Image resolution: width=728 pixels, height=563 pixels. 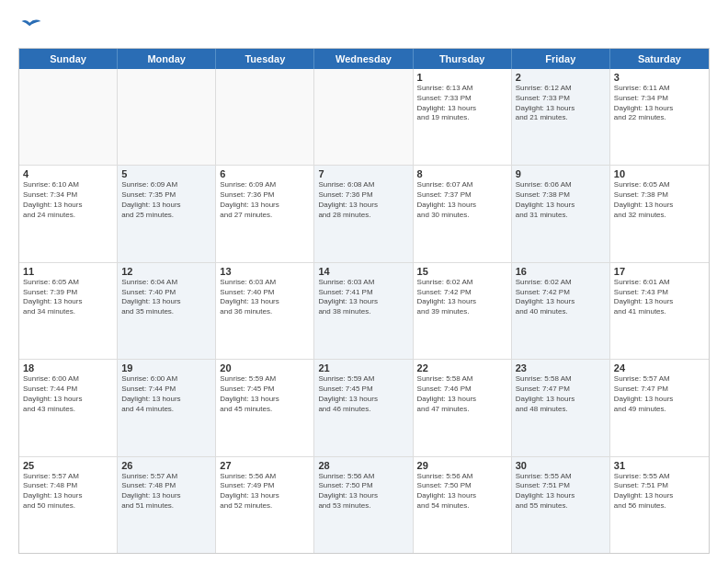 I want to click on day-number: 21, so click(x=363, y=368).